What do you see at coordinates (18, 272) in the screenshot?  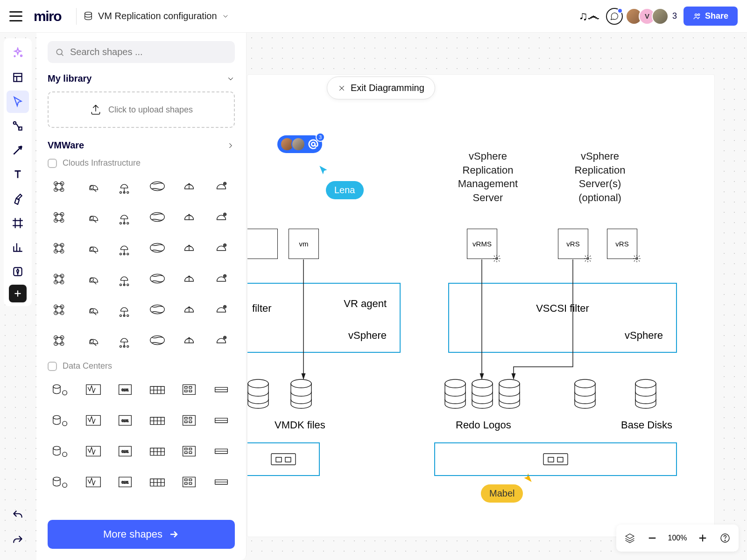 I see `app-tool` at bounding box center [18, 272].